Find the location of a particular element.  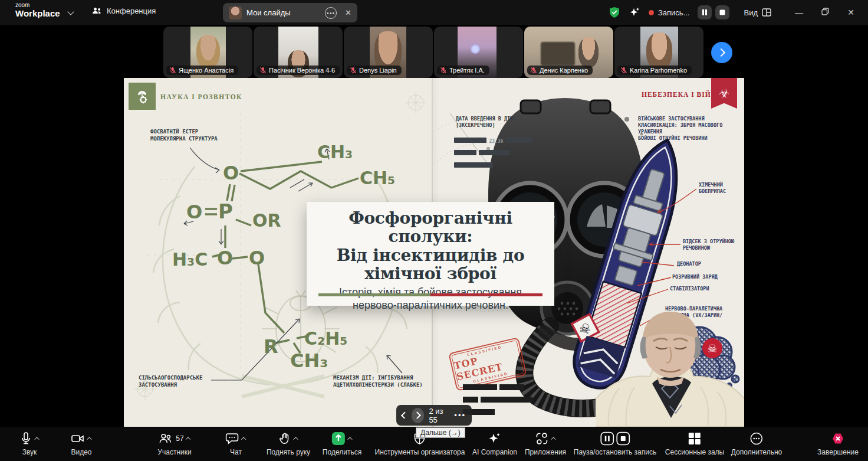

tab-meeting: Конференция is located at coordinates (124, 11).